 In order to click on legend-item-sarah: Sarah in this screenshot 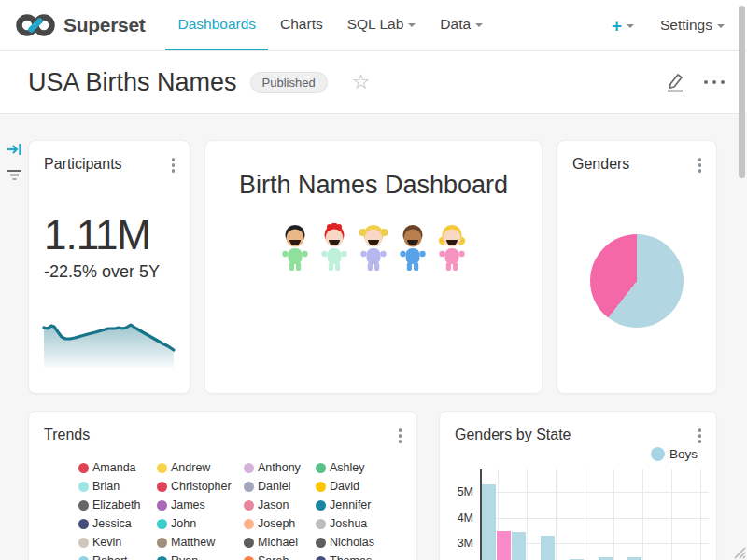, I will do `click(280, 556)`.